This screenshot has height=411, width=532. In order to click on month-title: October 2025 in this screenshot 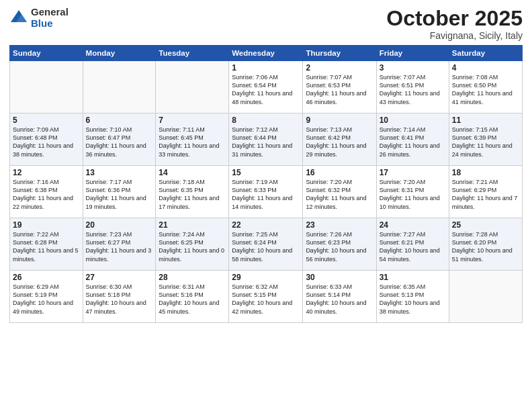, I will do `click(454, 19)`.